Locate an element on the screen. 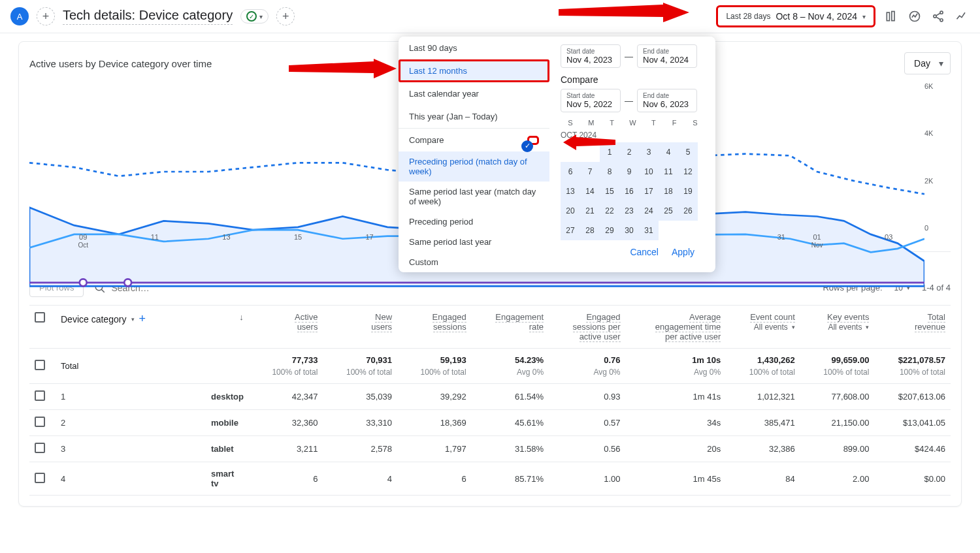  trend-icon is located at coordinates (962, 16).